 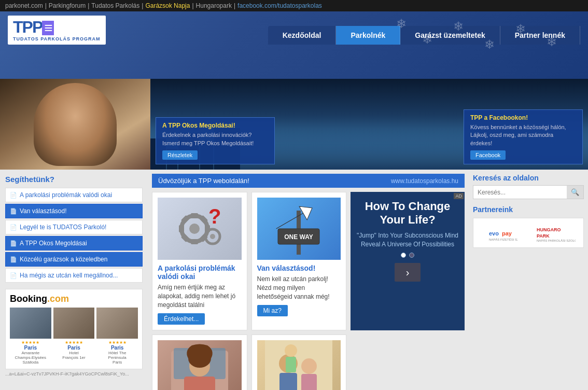 I want to click on svg-text: NAPÁS FIZETÉSI SZOLGÁLTATÓ, so click(x=503, y=240).